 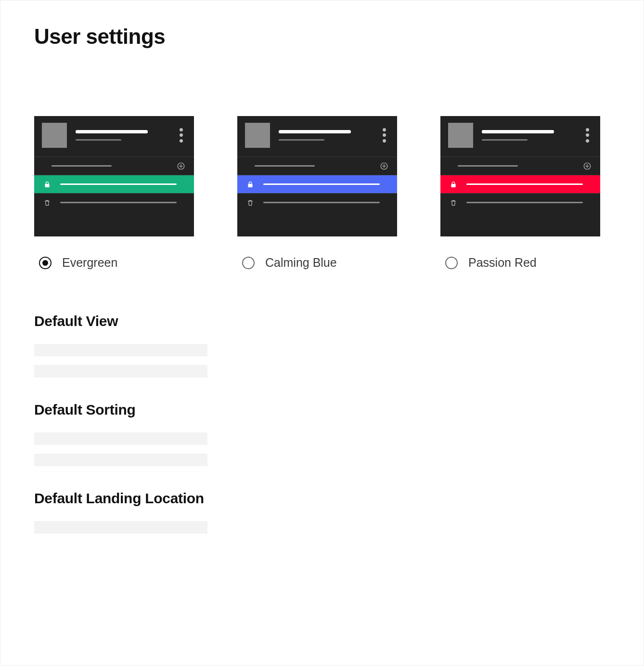 What do you see at coordinates (114, 193) in the screenshot?
I see `theme-option-evergreen: •••` at bounding box center [114, 193].